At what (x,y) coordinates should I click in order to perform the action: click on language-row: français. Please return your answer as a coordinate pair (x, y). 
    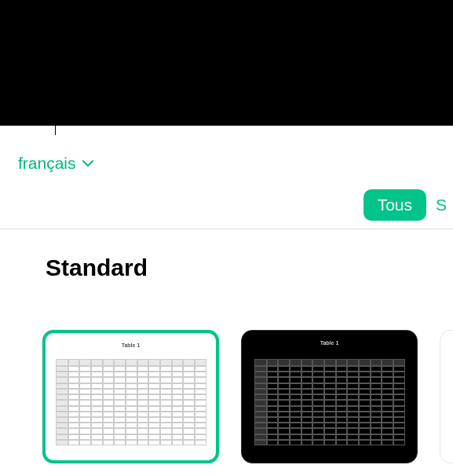
    Looking at the image, I should click on (226, 153).